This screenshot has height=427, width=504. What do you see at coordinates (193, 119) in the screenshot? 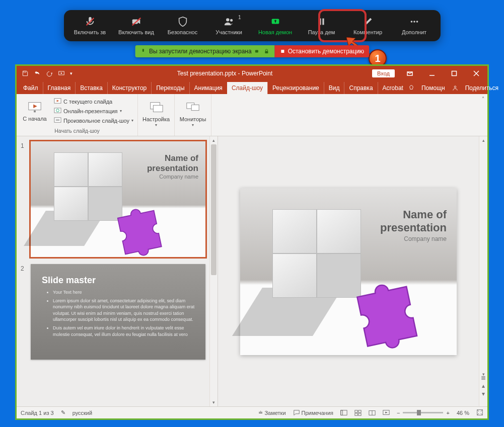
I see `monitors-label: Мониторы` at bounding box center [193, 119].